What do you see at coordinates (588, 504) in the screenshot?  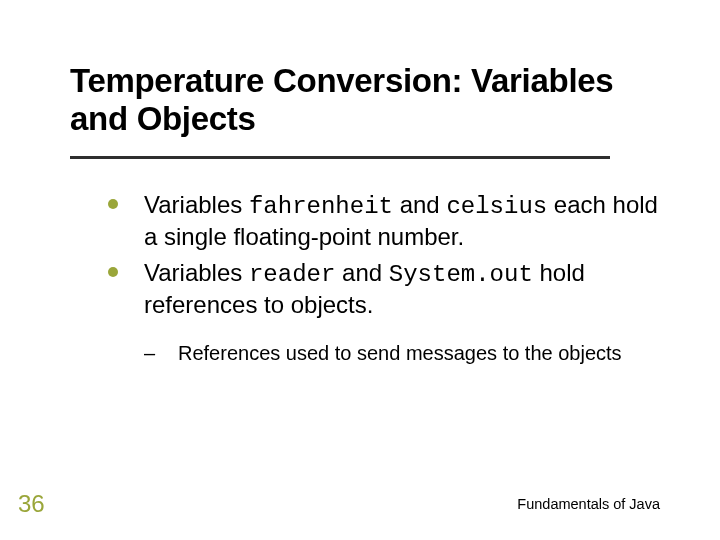 I see `footer-text: Fundamentals of Java` at bounding box center [588, 504].